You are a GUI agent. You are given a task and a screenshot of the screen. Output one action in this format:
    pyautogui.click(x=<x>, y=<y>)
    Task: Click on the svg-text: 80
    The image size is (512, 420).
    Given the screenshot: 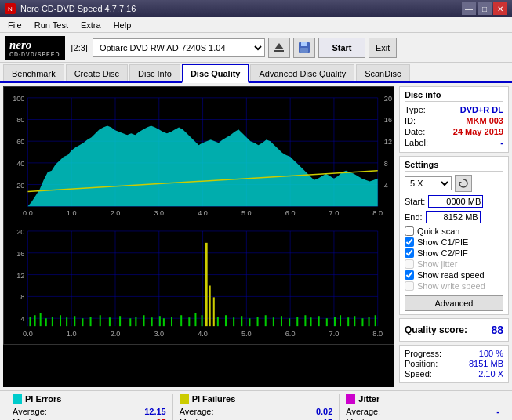 What is the action you would take?
    pyautogui.click(x=20, y=121)
    